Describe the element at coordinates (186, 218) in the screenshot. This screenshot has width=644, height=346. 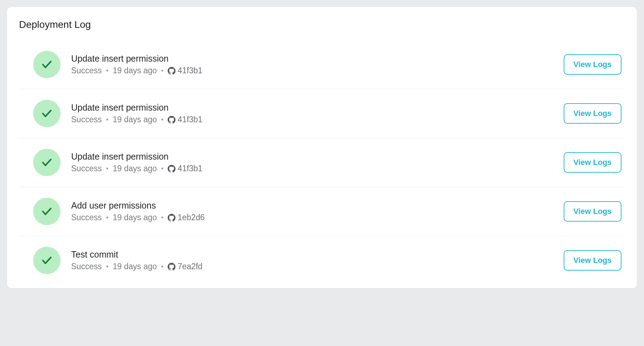
I see `commit-link: 1eb2d6` at that location.